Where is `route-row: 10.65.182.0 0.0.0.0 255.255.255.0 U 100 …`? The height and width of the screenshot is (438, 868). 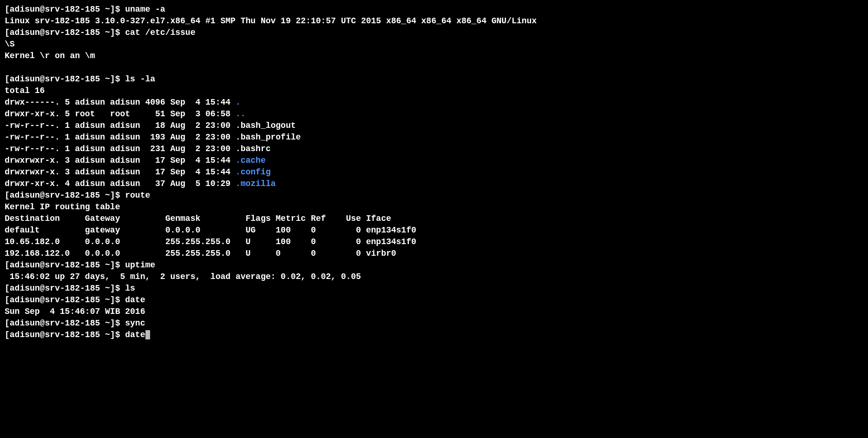 route-row: 10.65.182.0 0.0.0.0 255.255.255.0 U 100 … is located at coordinates (434, 242).